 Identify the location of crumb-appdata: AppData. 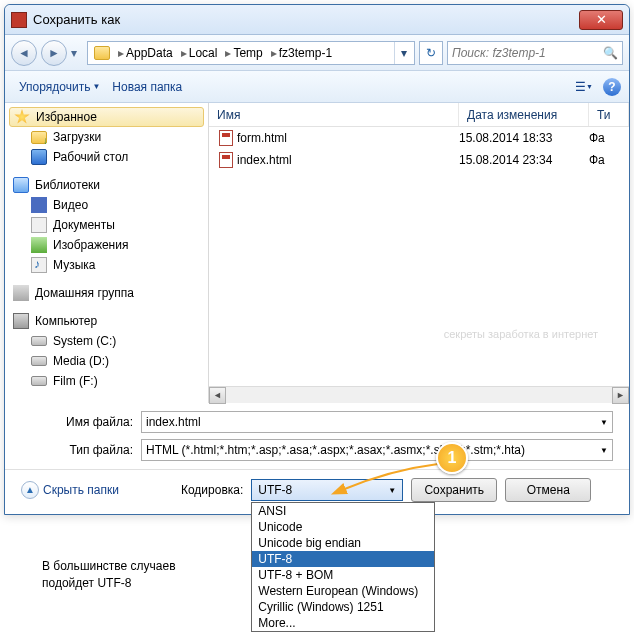
(150, 53).